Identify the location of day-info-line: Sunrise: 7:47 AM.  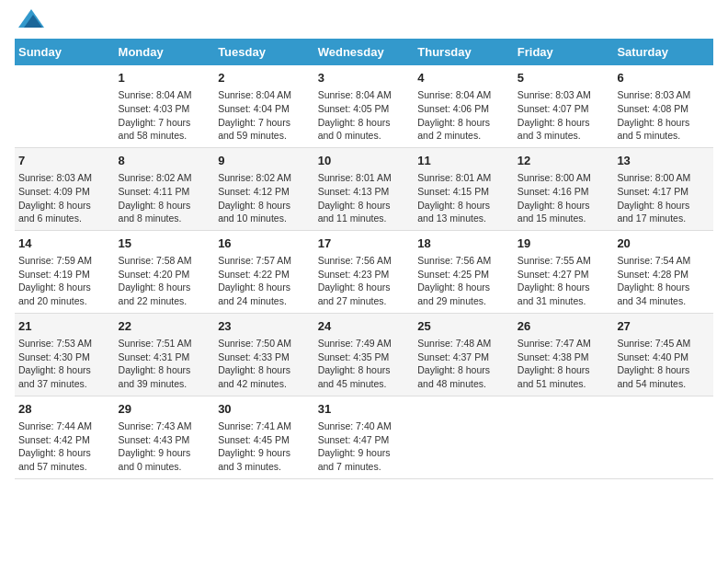
(564, 344).